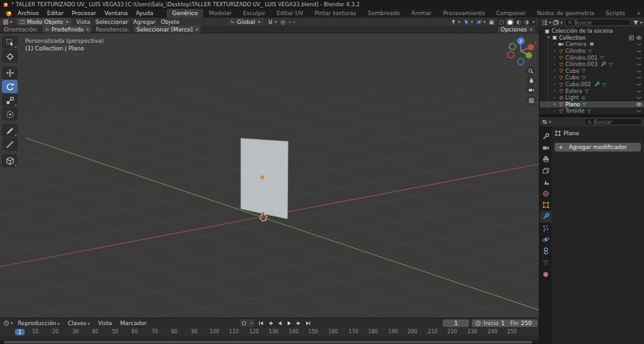 The image size is (644, 344). What do you see at coordinates (269, 332) in the screenshot?
I see `timeline-ruler: 10 20 30 40 50 60 70 80 90 100 110 120 1…` at bounding box center [269, 332].